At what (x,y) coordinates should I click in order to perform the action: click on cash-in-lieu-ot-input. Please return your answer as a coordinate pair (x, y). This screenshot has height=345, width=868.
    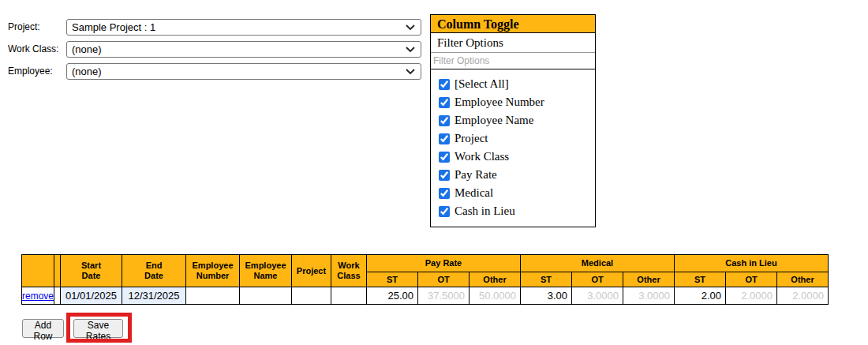
    Looking at the image, I should click on (751, 296).